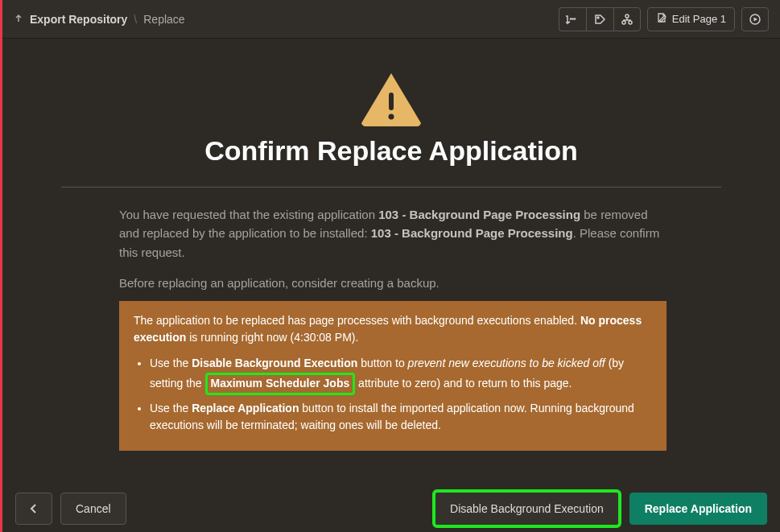 This screenshot has height=532, width=780. Describe the element at coordinates (391, 151) in the screenshot. I see `page-title: Confirm Replace Application` at that location.